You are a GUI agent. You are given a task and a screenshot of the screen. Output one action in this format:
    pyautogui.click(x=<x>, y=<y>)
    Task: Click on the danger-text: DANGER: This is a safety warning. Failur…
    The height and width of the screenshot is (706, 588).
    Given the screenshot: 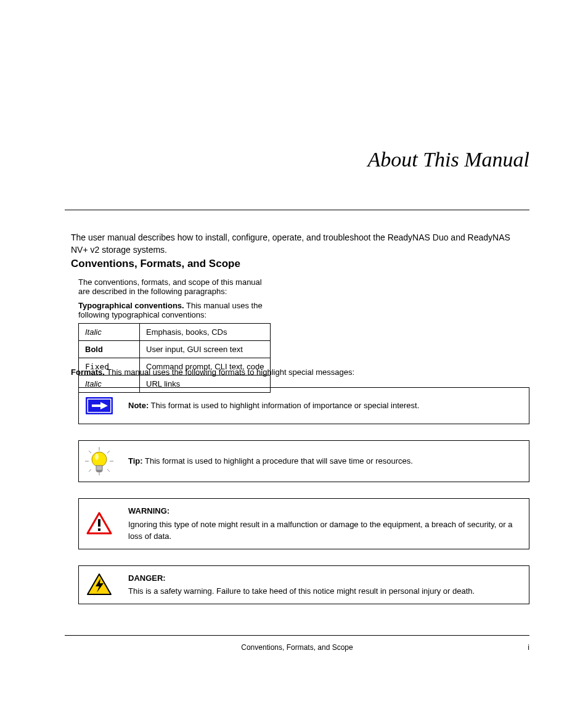 What is the action you would take?
    pyautogui.click(x=324, y=585)
    